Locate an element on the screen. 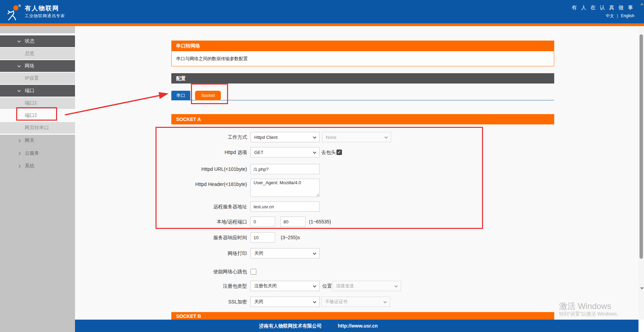 This screenshot has height=332, width=644. ssl-verify-value: 不验证证书 is located at coordinates (336, 302).